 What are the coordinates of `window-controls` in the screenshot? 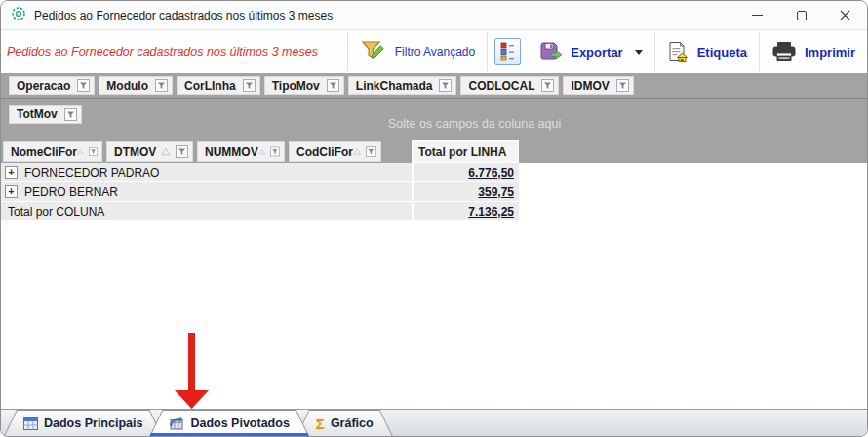 It's located at (802, 16).